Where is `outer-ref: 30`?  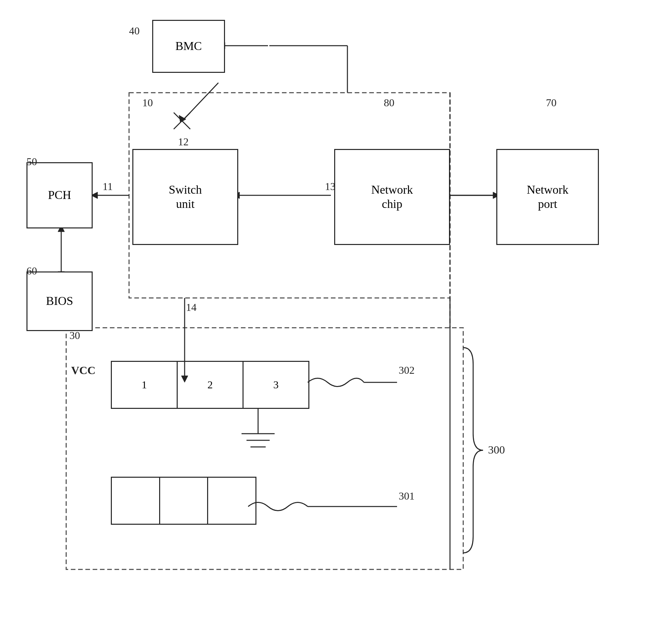
outer-ref: 30 is located at coordinates (75, 335).